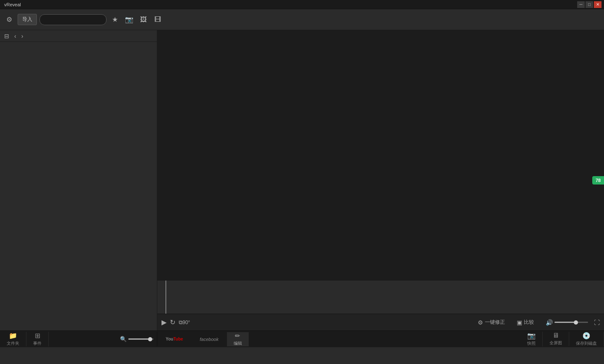  Describe the element at coordinates (174, 339) in the screenshot. I see `youtube-button: YouTube` at that location.